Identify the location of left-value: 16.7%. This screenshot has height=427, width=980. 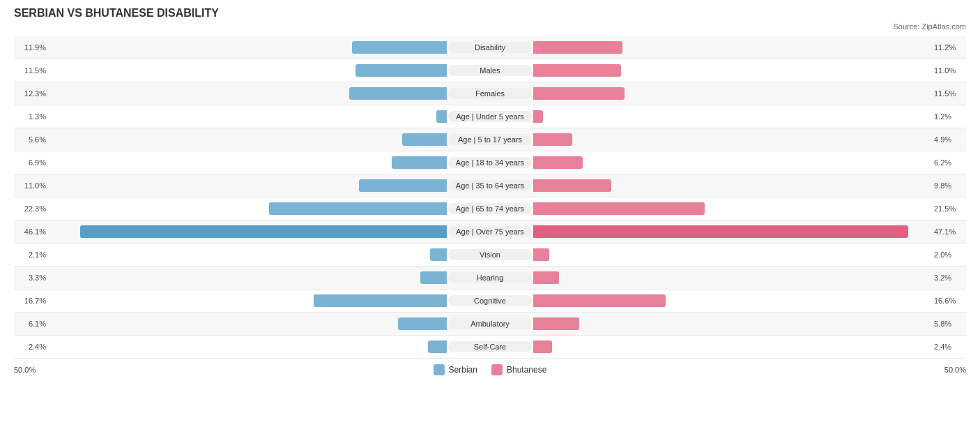
(31, 301).